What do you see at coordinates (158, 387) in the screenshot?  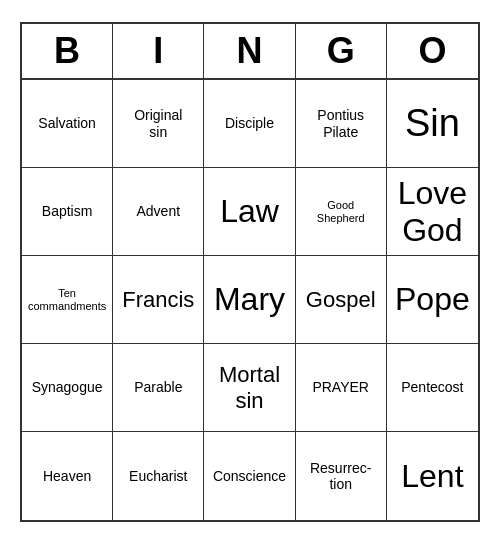 I see `cell-text: Parable` at bounding box center [158, 387].